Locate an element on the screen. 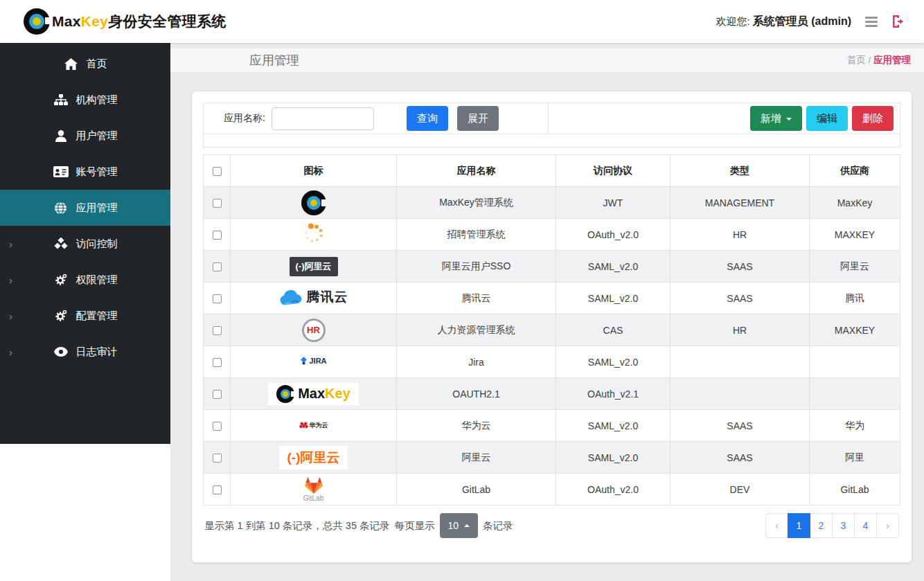  breadcrumb: 首页 / 应用管理 is located at coordinates (879, 60).